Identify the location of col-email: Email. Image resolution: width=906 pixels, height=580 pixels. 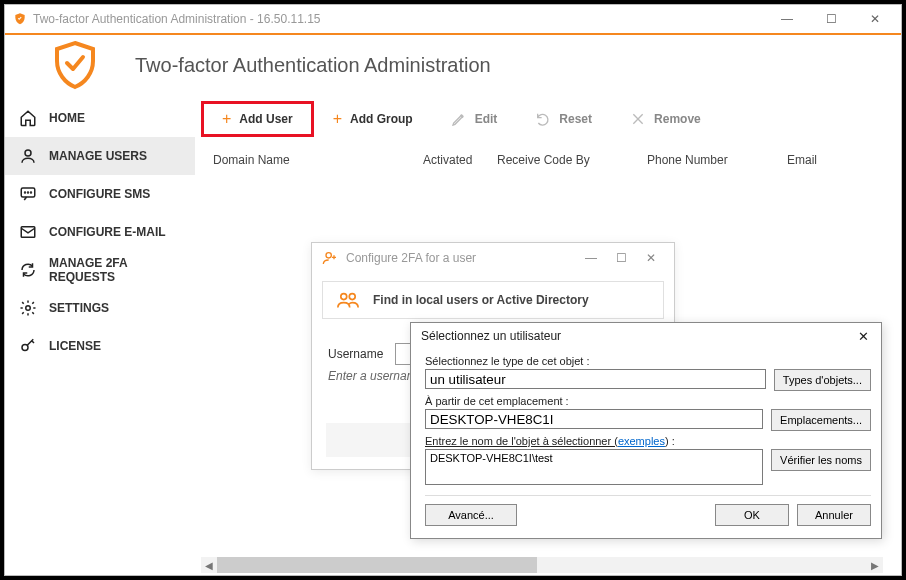
(834, 160).